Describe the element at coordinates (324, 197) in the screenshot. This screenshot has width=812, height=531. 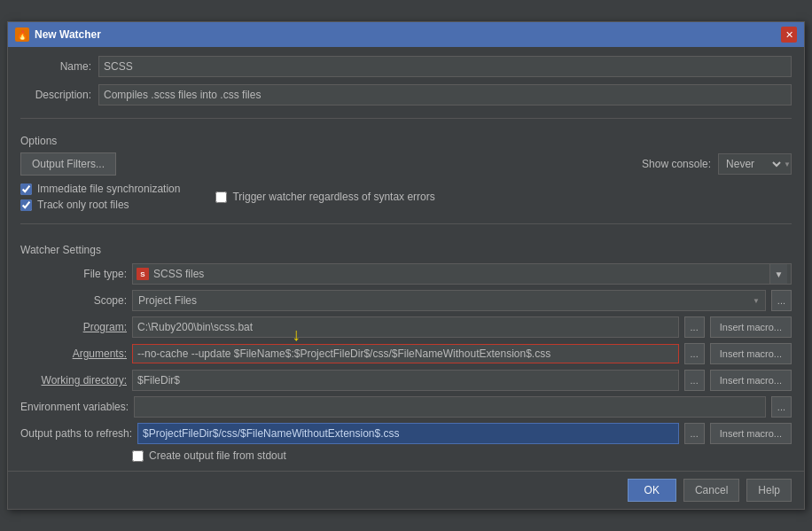
I see `right-checkboxes: Trigger watcher regardless of syntax err…` at that location.